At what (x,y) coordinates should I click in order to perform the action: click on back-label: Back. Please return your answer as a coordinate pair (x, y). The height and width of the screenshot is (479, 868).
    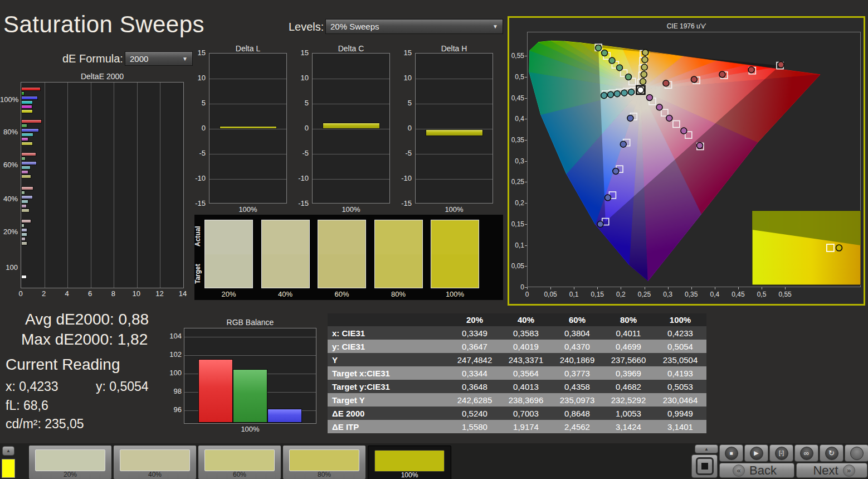
    Looking at the image, I should click on (763, 471).